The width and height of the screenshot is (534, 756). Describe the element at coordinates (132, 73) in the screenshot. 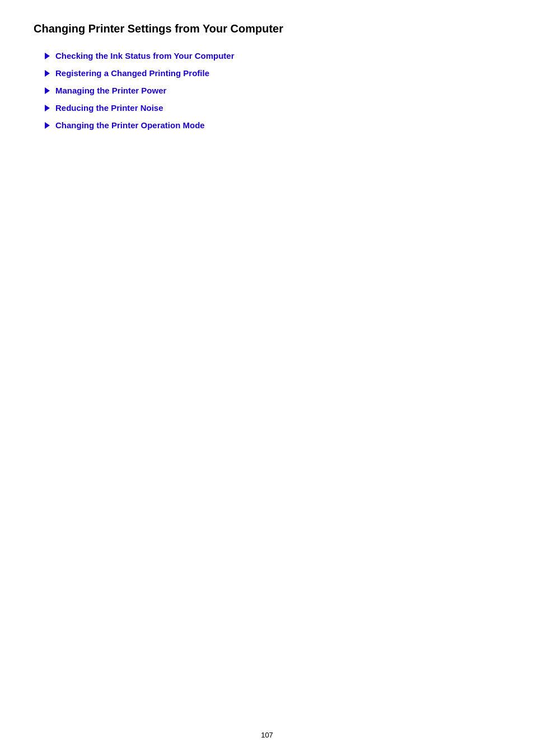

I see `link-registering-printing-profile: Registering a Changed Printing Profile` at that location.